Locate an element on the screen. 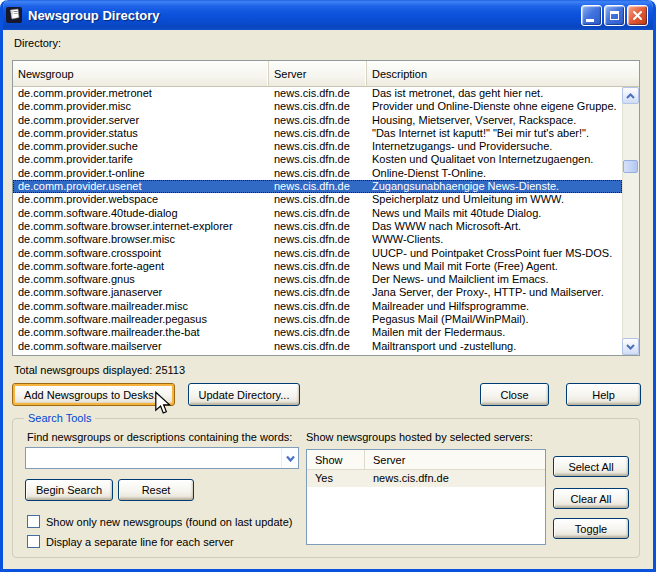 The height and width of the screenshot is (572, 656). cell-newsgroup: de.comm.provider.t-online is located at coordinates (141, 174).